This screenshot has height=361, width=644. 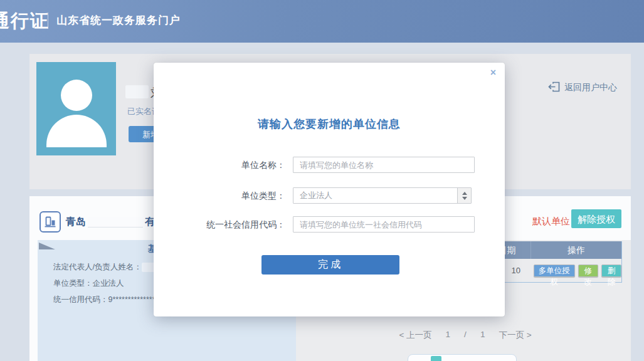 I want to click on multi-unit-auth-button: 多单位授权, so click(x=554, y=271).